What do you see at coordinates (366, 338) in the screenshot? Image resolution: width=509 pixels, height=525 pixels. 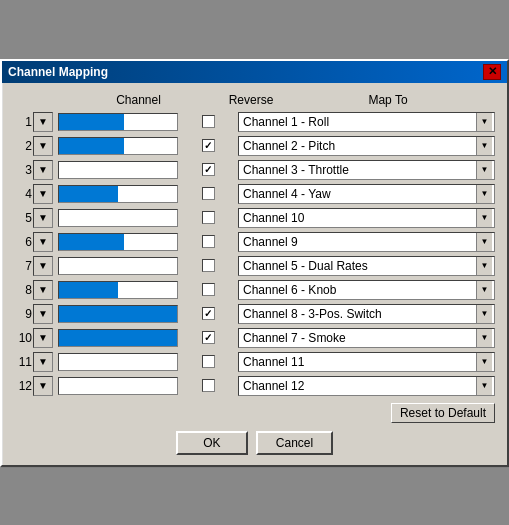 I see `mapto-dropdown: Channel 7 - Smoke ▼` at bounding box center [366, 338].